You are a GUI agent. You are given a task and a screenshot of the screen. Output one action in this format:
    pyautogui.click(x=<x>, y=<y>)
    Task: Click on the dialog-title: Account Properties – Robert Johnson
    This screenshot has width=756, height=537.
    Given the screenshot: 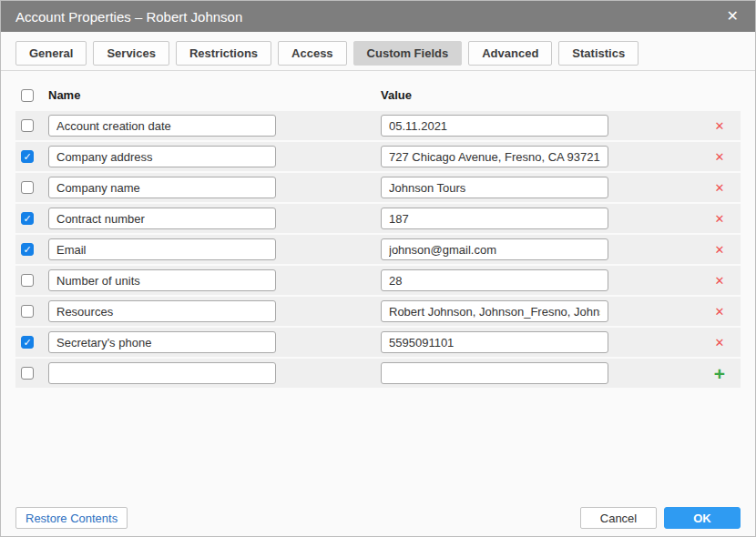 What is the action you would take?
    pyautogui.click(x=129, y=16)
    